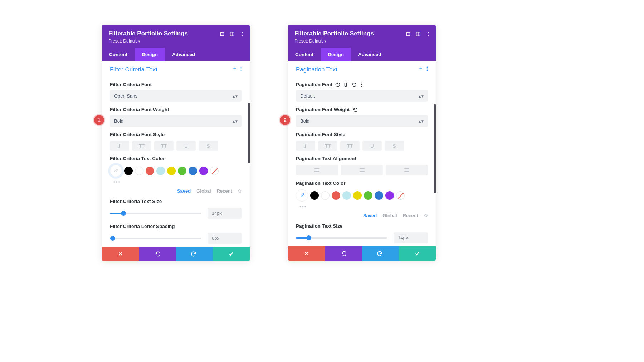 The height and width of the screenshot is (362, 644). What do you see at coordinates (317, 170) in the screenshot?
I see `align-left-button` at bounding box center [317, 170].